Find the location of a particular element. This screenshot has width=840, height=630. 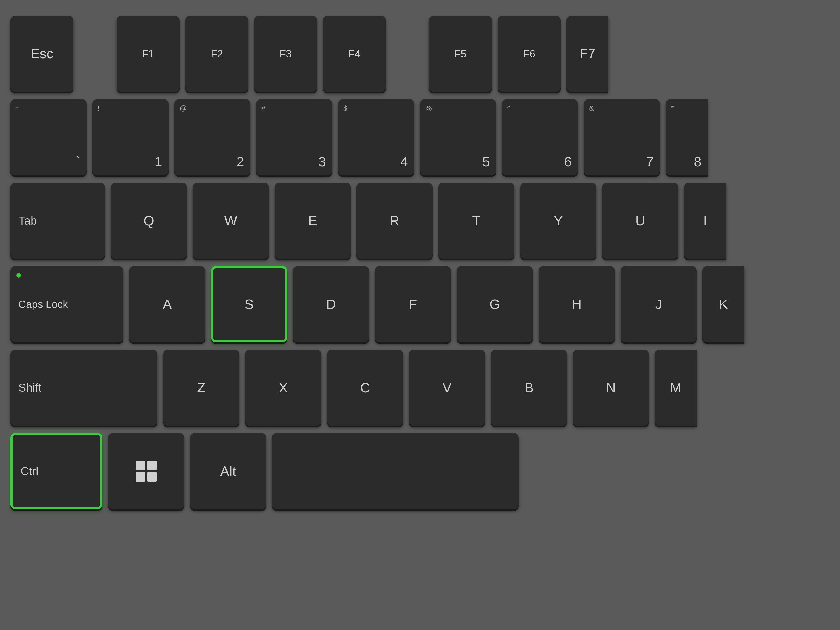

key-q: Q is located at coordinates (149, 221).